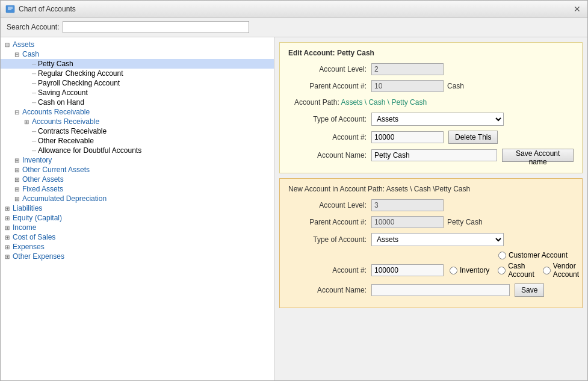 This screenshot has width=588, height=381. Describe the element at coordinates (17, 199) in the screenshot. I see `tree-toggle-accumulated-depreciation: ⊞` at that location.